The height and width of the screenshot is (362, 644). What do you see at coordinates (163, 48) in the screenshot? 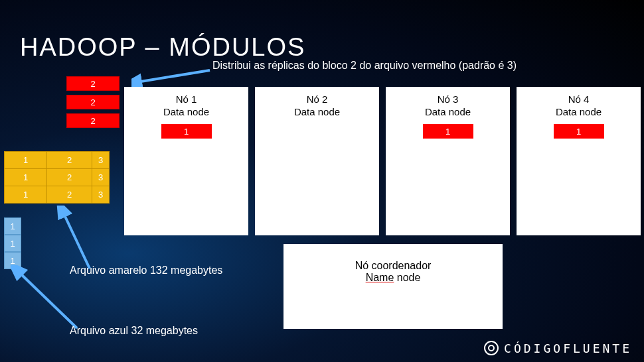
I see `page-title: HADOOP – MÓDULOS` at bounding box center [163, 48].